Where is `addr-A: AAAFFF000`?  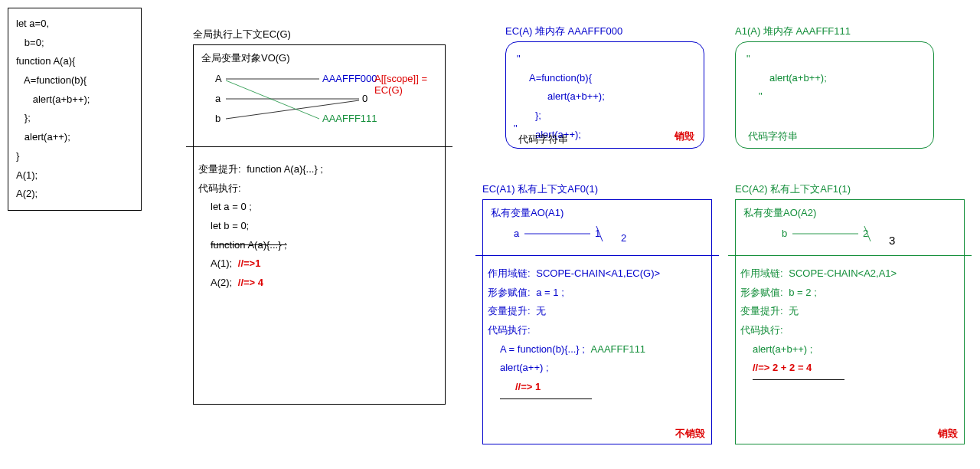 addr-A: AAAFFF000 is located at coordinates (350, 78).